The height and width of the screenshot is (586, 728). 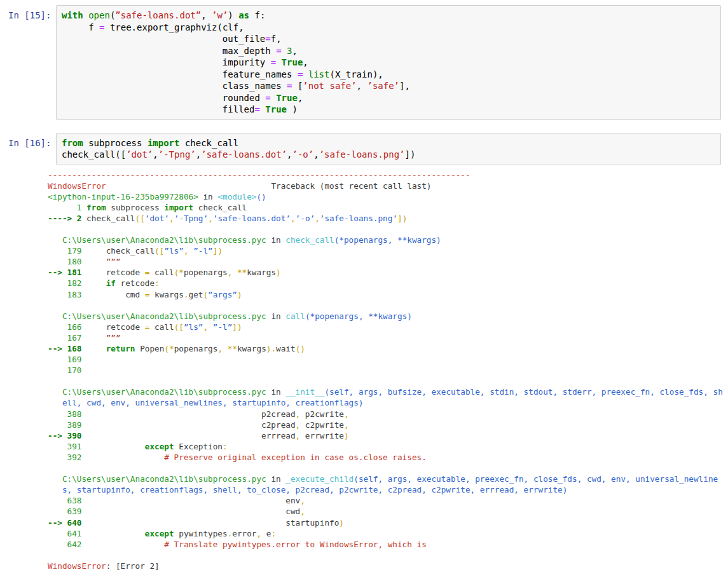 I want to click on token: ’-o’, so click(x=303, y=154).